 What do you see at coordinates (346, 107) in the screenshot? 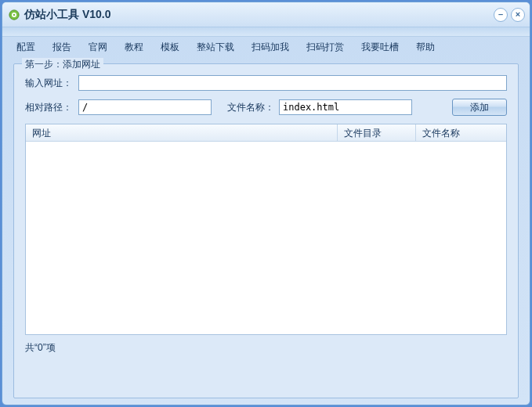
I see `filename-input` at bounding box center [346, 107].